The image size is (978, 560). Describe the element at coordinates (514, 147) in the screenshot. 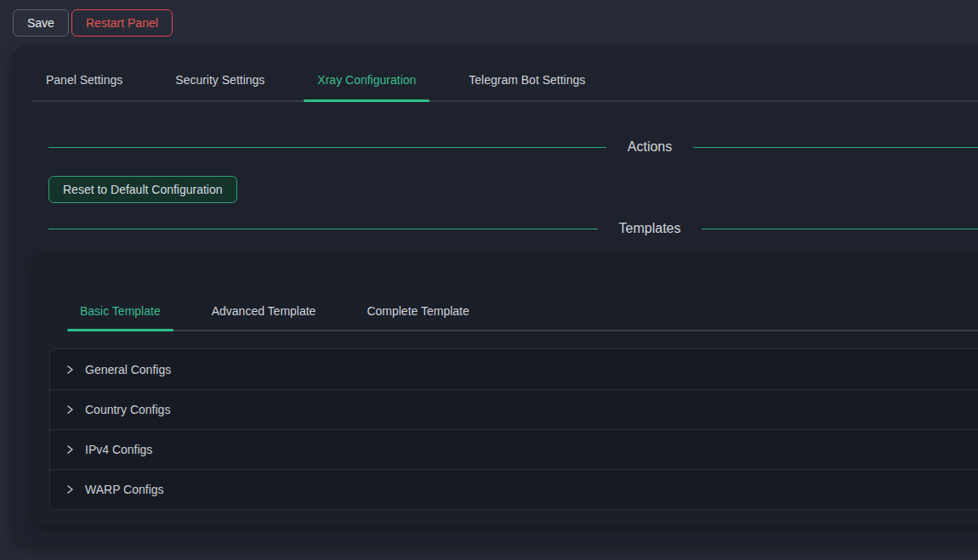

I see `actions-divider: Actions` at that location.